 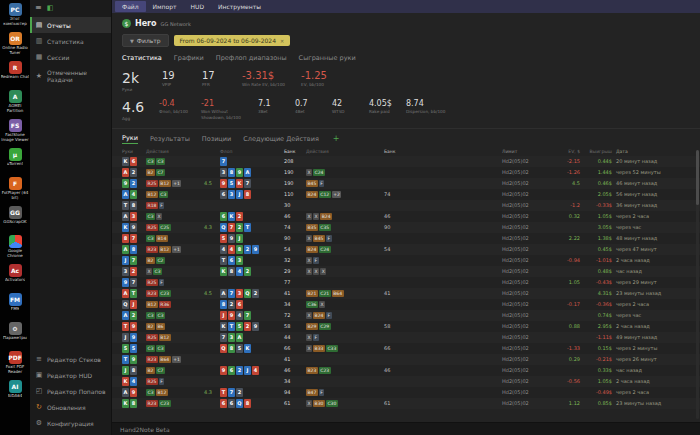 What do you see at coordinates (406, 228) in the screenshot?
I see `table-row: K9R25C254.3Q72T74B35C3590Hd2(05)023.05$ч…` at bounding box center [406, 228].